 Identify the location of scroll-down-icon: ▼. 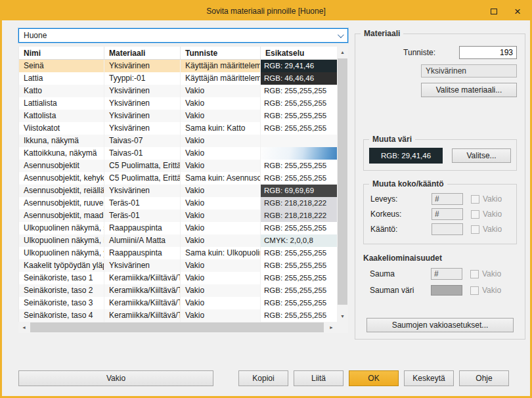
(343, 317).